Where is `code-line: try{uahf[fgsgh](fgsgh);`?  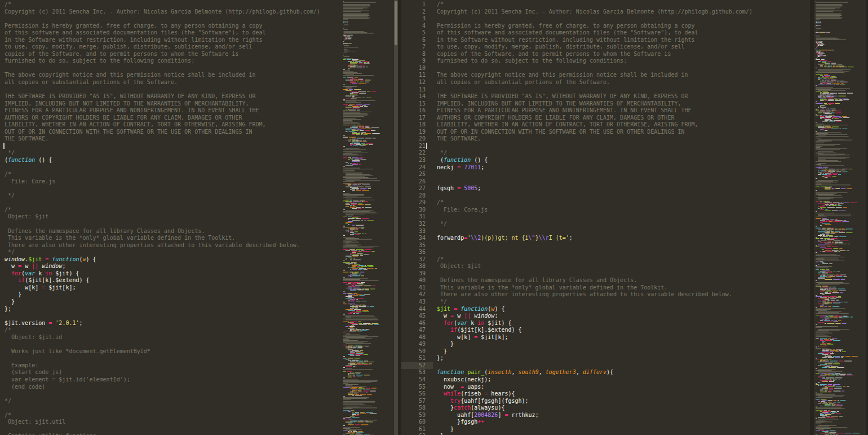
code-line: try{uahf[fgsgh](fgsgh); is located at coordinates (595, 402).